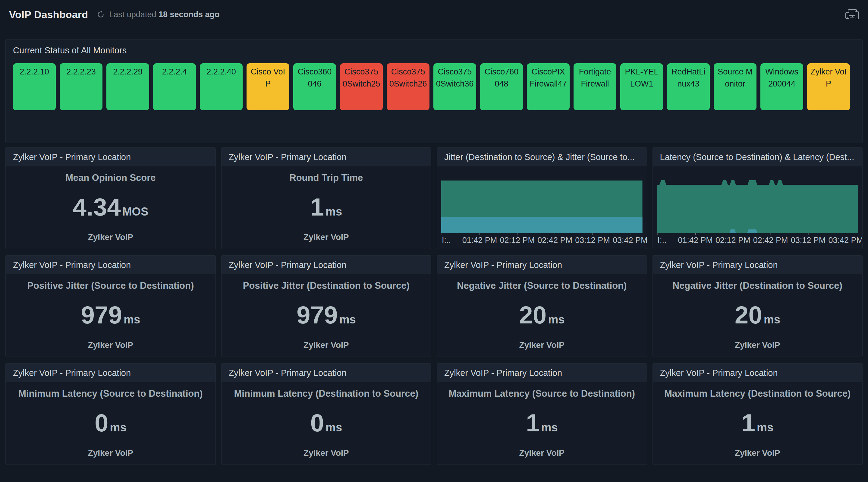  I want to click on monitor-status-tile: Cisco3750Switch36, so click(455, 87).